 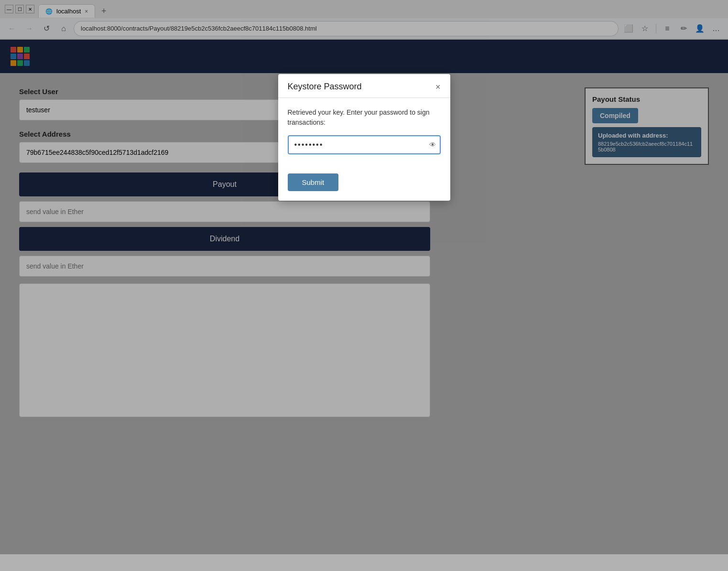 I want to click on password-field-wrapper: 👁, so click(x=364, y=145).